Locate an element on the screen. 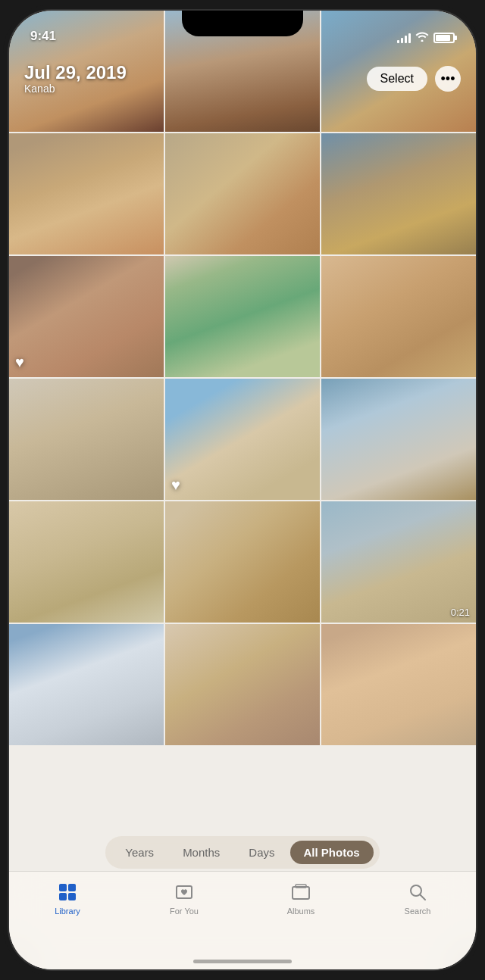  battery-icon is located at coordinates (444, 38).